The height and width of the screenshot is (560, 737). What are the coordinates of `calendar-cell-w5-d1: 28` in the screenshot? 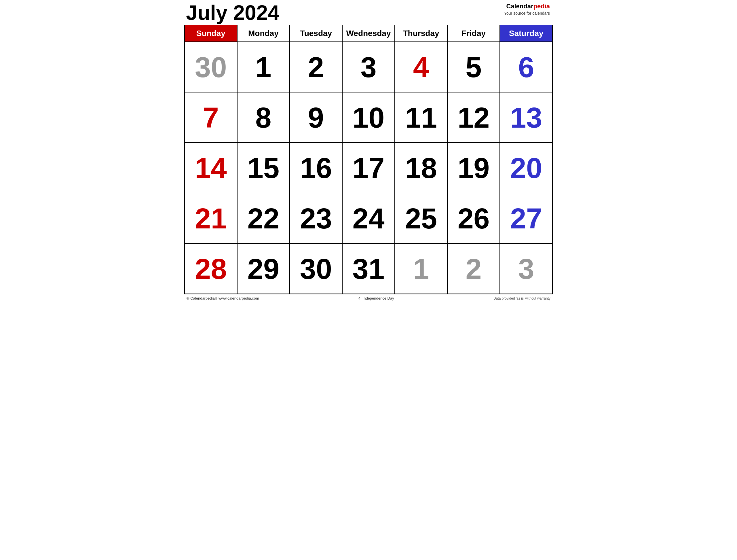 It's located at (211, 269).